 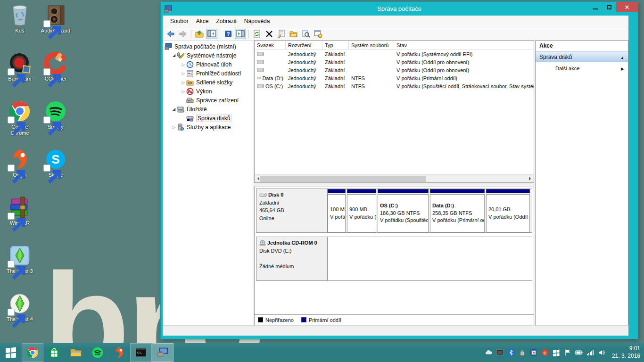 I want to click on desktop-icon-sims3: The Sims 3, so click(x=20, y=268).